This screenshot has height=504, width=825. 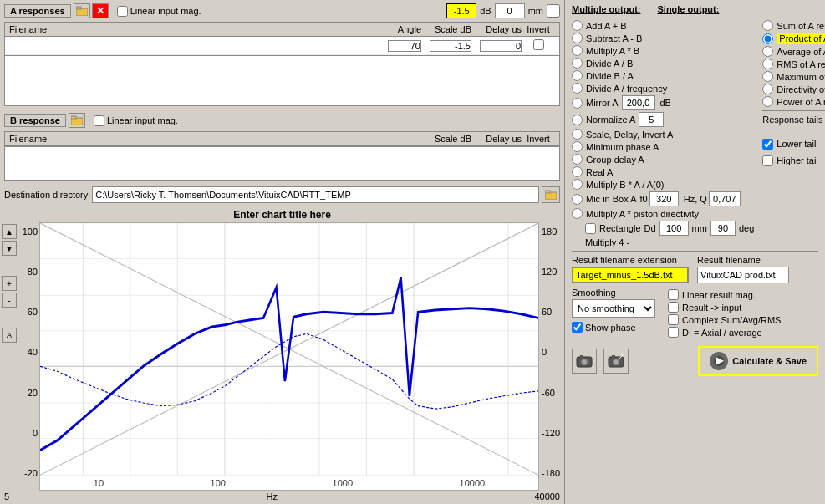 What do you see at coordinates (674, 294) in the screenshot?
I see `linear-result-checkbox` at bounding box center [674, 294].